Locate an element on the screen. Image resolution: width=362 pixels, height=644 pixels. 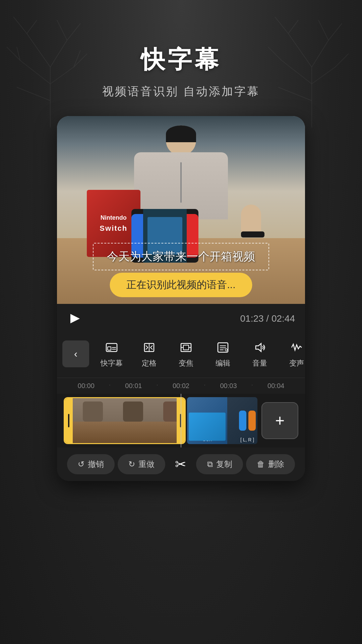
tool-label-bisheng: 变声 is located at coordinates (297, 363).